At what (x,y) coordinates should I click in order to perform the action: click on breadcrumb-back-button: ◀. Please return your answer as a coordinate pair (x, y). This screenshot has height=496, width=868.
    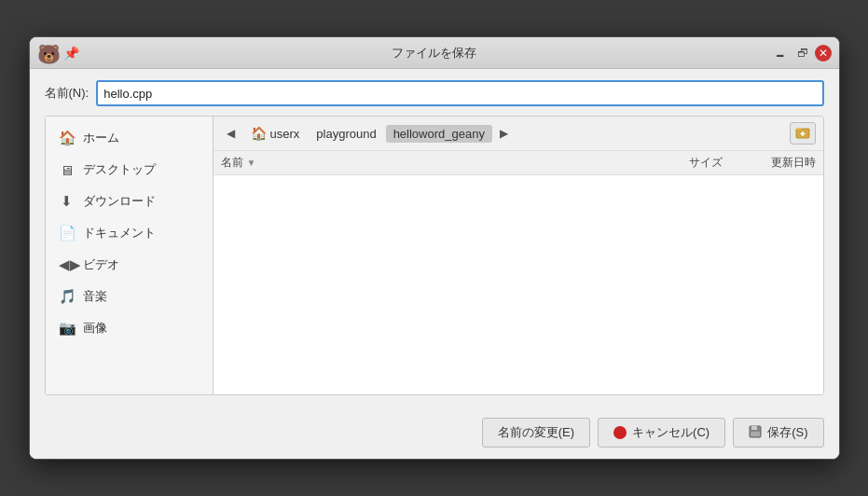
    Looking at the image, I should click on (231, 133).